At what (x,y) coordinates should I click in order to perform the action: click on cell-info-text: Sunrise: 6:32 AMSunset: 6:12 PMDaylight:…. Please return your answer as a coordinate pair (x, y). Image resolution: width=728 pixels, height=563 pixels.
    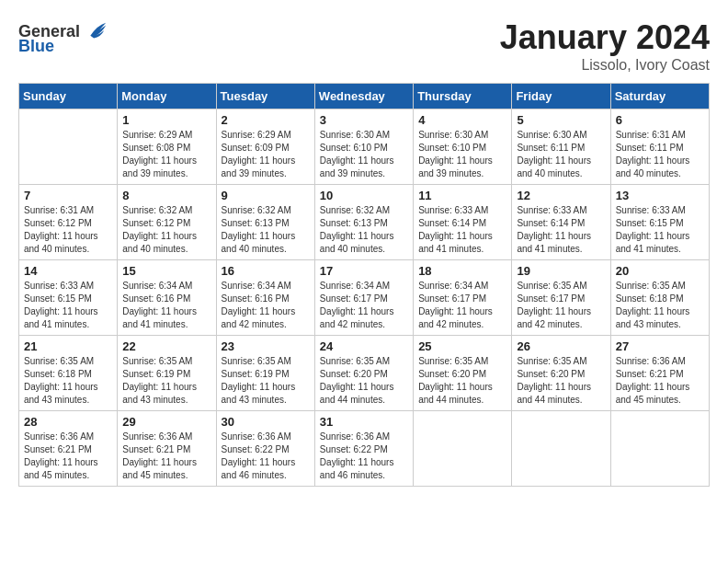
    Looking at the image, I should click on (166, 230).